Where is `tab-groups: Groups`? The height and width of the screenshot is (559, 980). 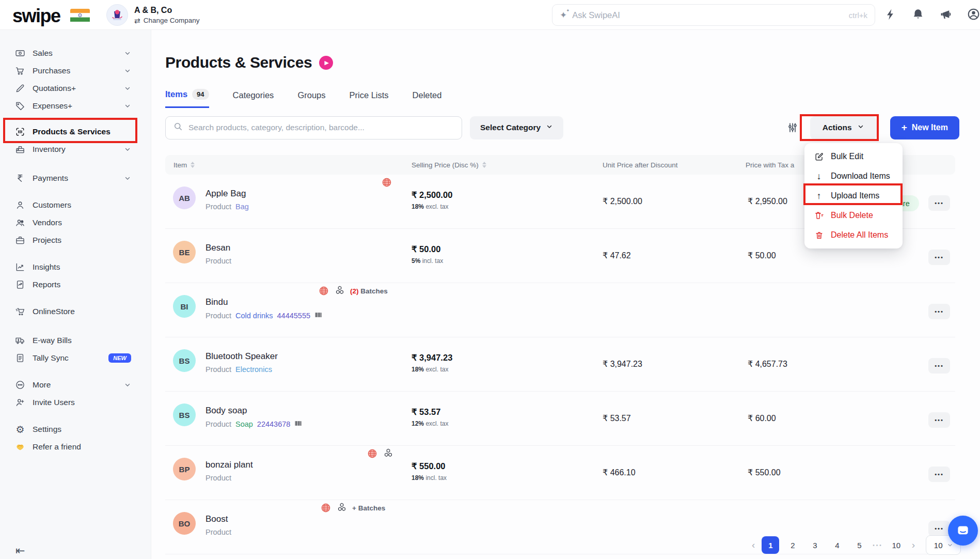
tab-groups: Groups is located at coordinates (311, 98).